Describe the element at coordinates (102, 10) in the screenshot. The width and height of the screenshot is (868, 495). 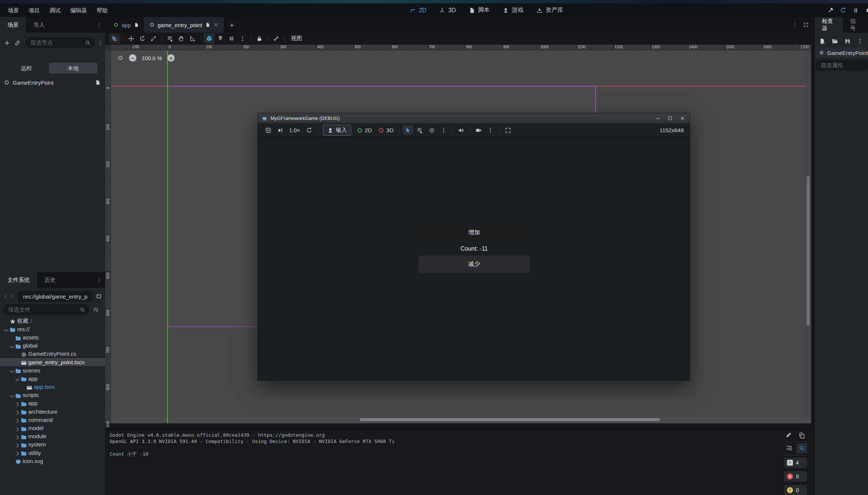
I see `menu-item-help: 帮助` at that location.